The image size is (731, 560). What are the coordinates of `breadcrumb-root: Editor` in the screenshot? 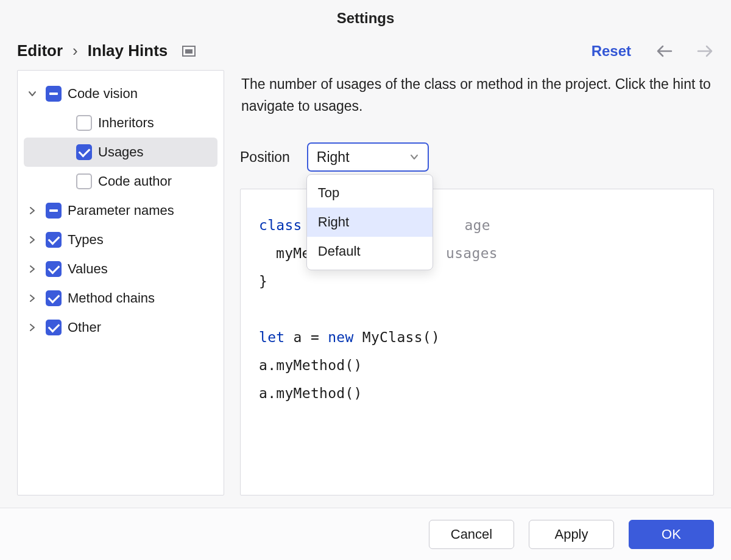 It's located at (40, 51).